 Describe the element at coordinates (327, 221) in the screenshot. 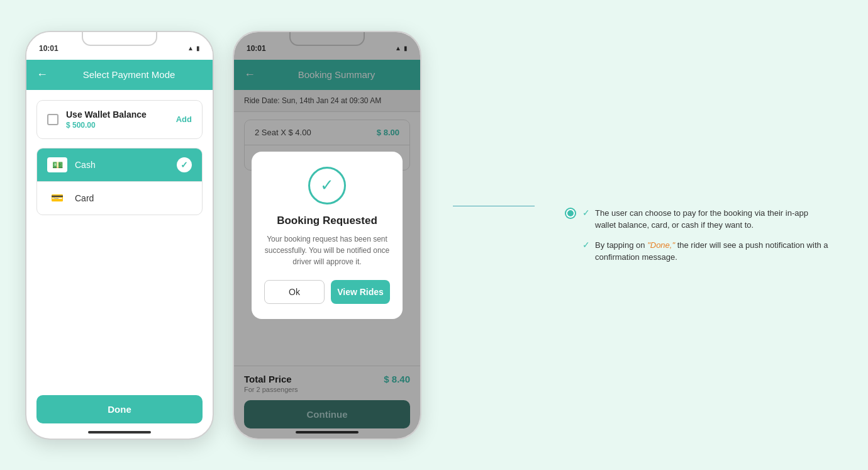

I see `modal-title: Booking Requested` at that location.